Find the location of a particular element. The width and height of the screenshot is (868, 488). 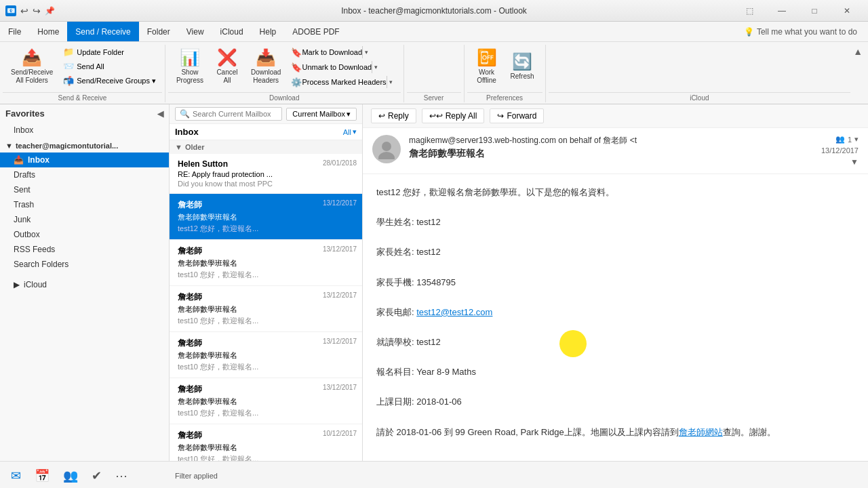

mark-download-icon: 🔖 is located at coordinates (296, 53).